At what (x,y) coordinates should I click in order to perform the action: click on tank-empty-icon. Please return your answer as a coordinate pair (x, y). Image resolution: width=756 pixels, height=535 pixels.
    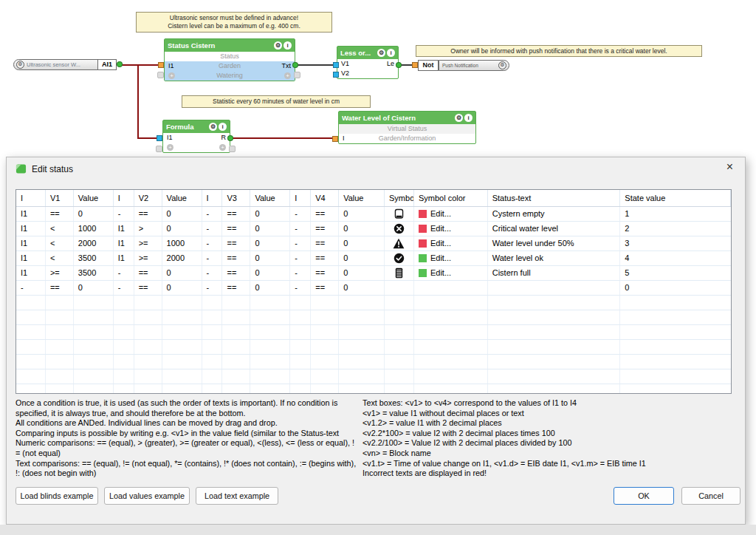
    Looking at the image, I should click on (399, 214).